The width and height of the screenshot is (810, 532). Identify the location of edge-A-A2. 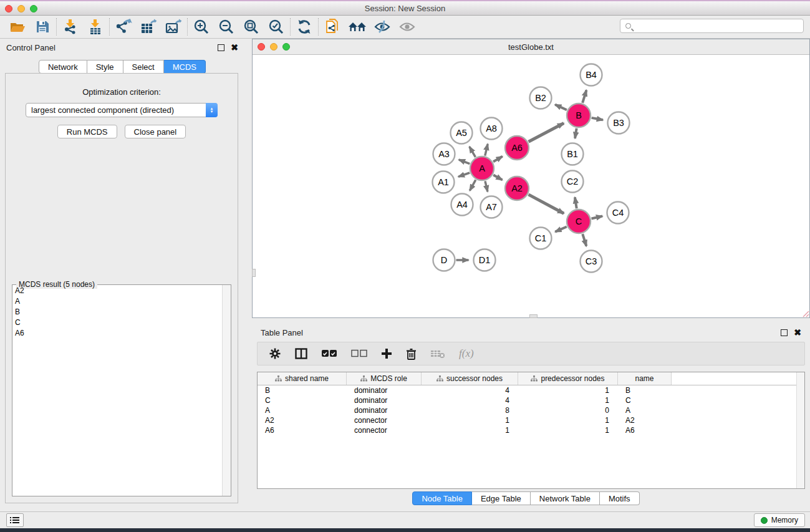
(498, 177).